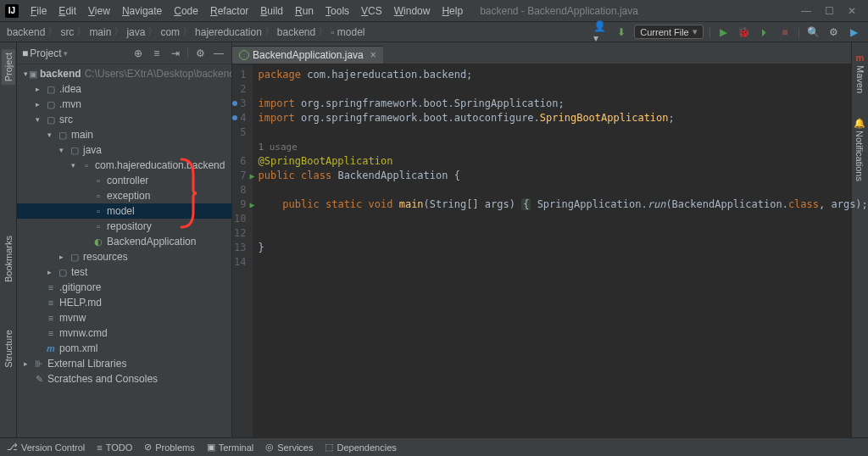 The height and width of the screenshot is (456, 868). I want to click on terminal-statusbar: ▣ Terminal, so click(231, 448).